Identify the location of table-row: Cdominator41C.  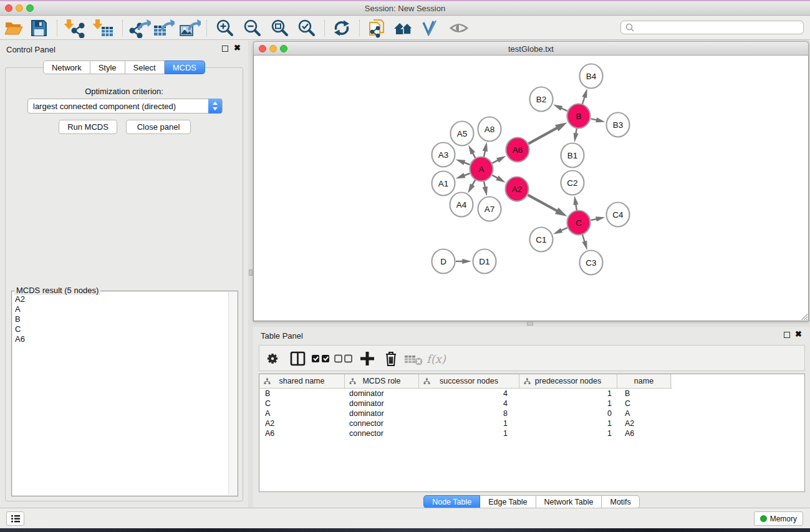
(532, 404).